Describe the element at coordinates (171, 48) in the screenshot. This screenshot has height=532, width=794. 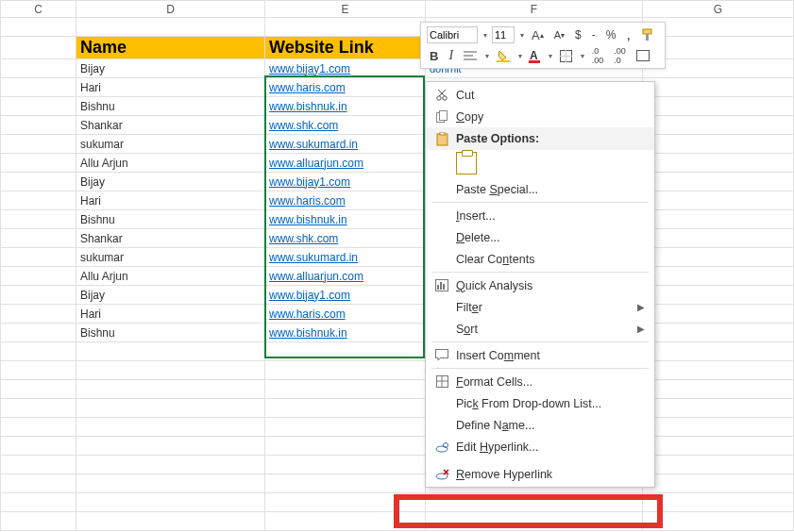
I see `header-name: Name` at that location.